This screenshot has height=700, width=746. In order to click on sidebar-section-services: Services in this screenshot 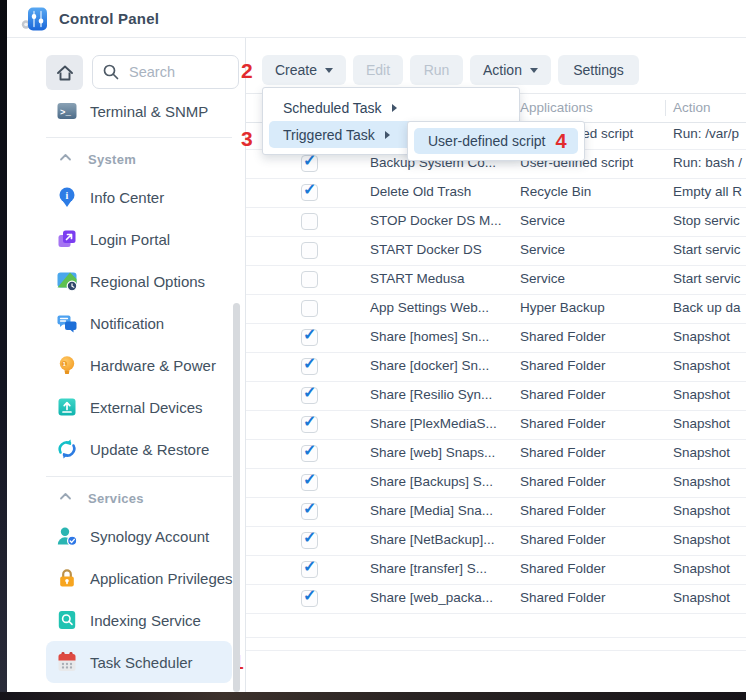, I will do `click(139, 498)`.